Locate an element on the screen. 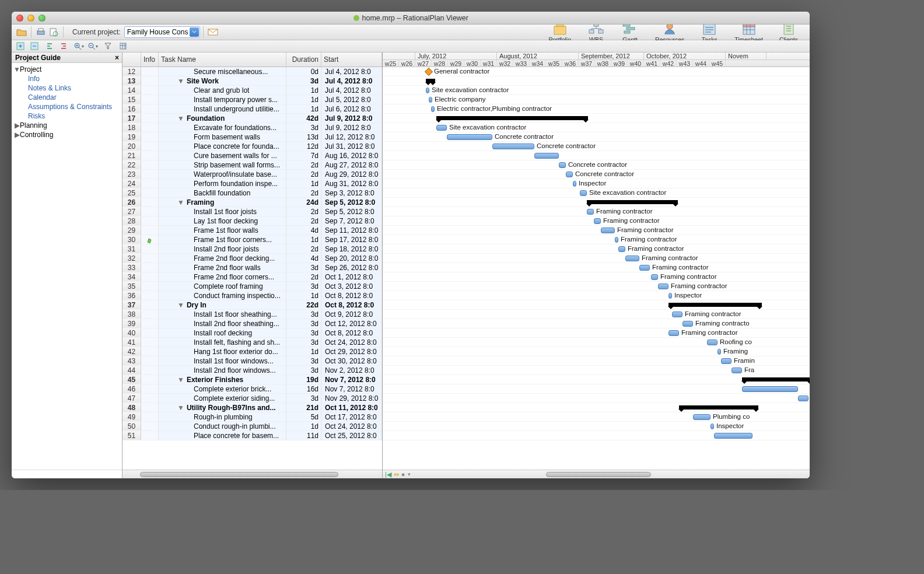 The height and width of the screenshot is (574, 924). task-row: 30Frame 1st floor corners...1dSep 17, 20… is located at coordinates (252, 240).